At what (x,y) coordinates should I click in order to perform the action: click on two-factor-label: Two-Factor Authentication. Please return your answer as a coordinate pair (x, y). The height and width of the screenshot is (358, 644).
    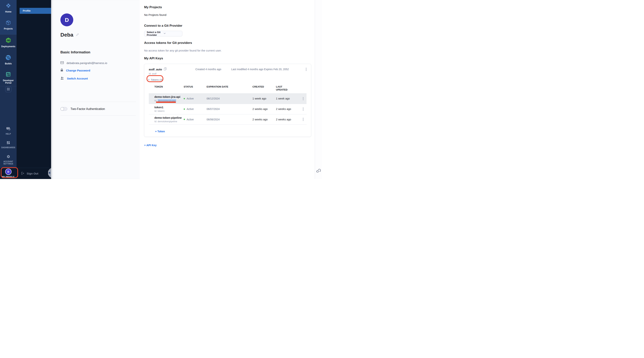
    Looking at the image, I should click on (88, 109).